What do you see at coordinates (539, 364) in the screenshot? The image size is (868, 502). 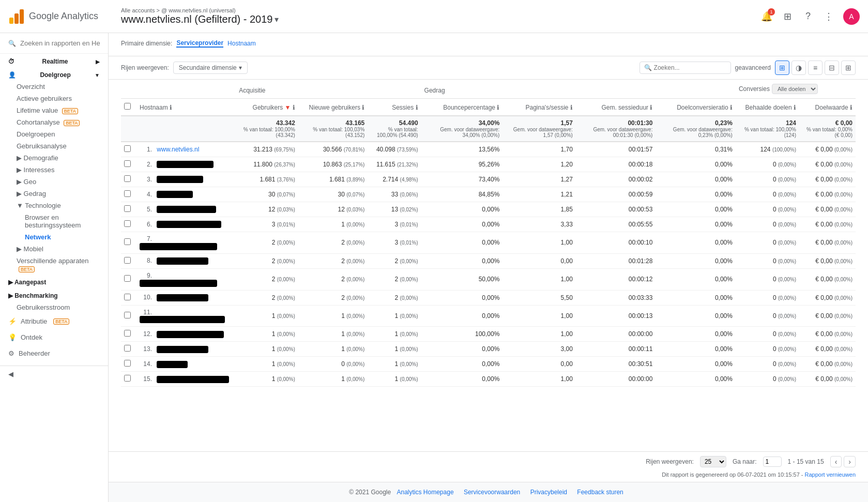 I see `row-paginas: 0,00` at bounding box center [539, 364].